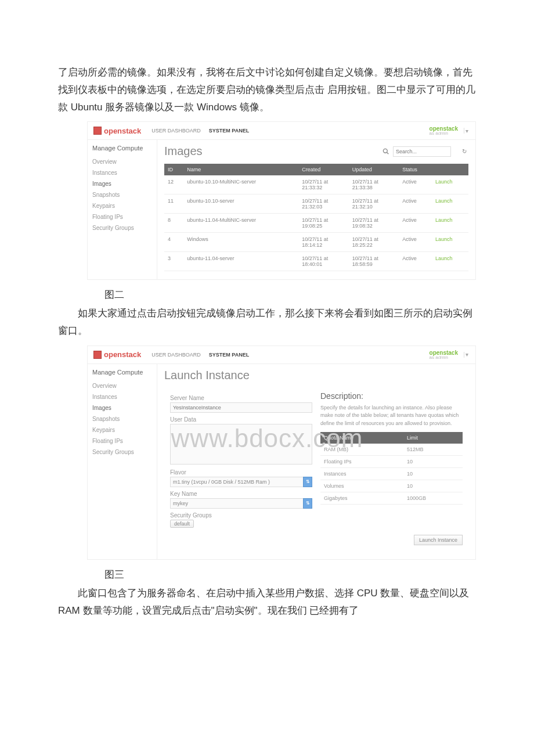  What do you see at coordinates (174, 223) in the screenshot?
I see `cell-id: 8` at bounding box center [174, 223].